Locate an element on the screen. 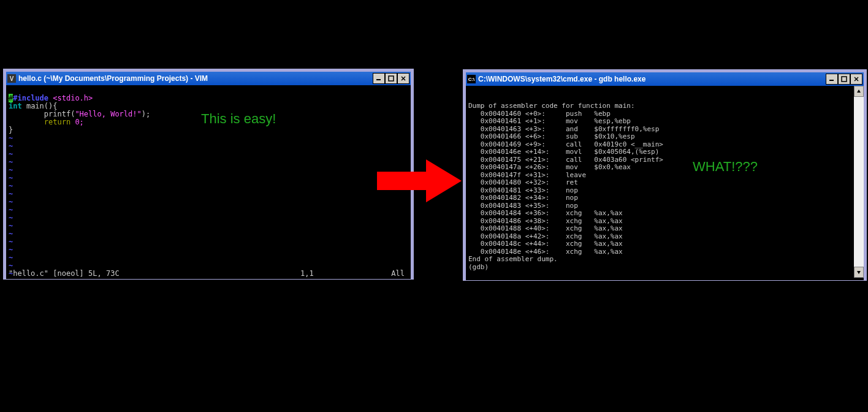  vim-status-file: "hello.c" [noeol] 5L, 73C is located at coordinates (154, 273).